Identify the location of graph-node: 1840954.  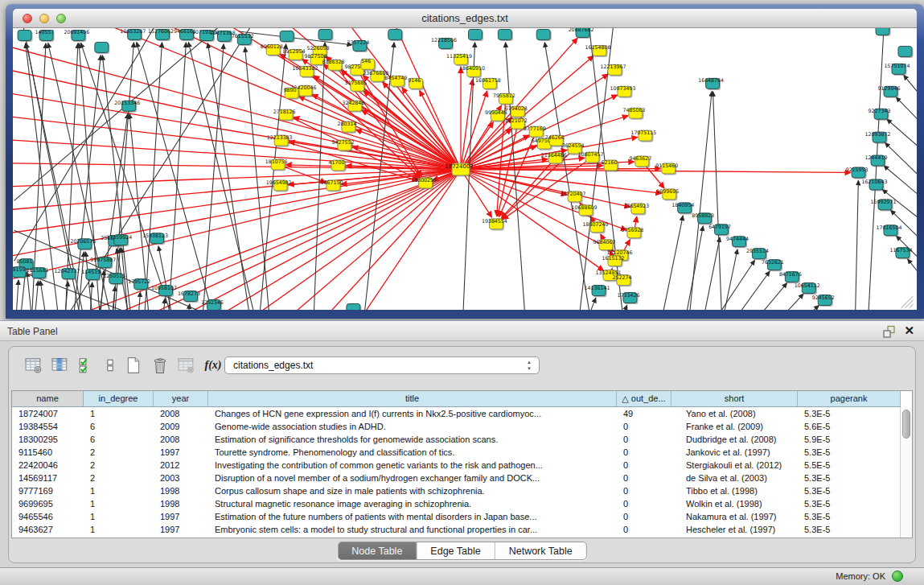
(683, 208).